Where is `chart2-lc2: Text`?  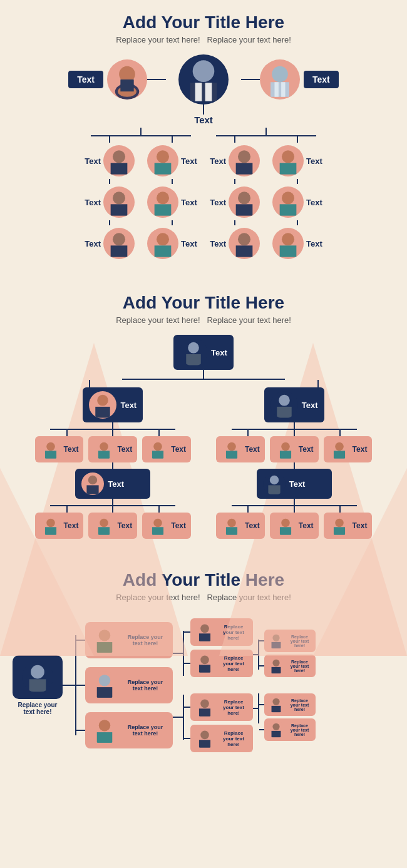 chart2-lc2: Text is located at coordinates (113, 449).